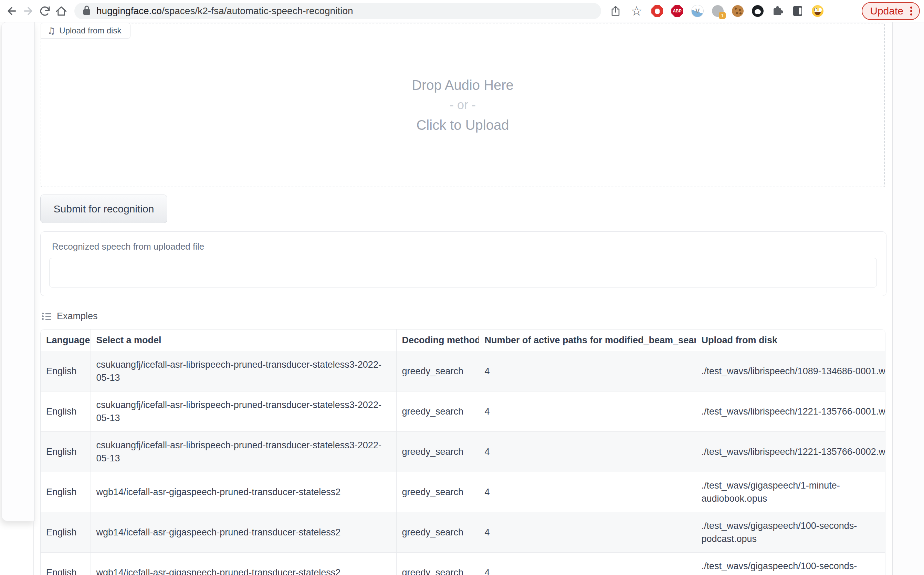 This screenshot has height=575, width=924. What do you see at coordinates (28, 11) in the screenshot?
I see `forward-icon` at bounding box center [28, 11].